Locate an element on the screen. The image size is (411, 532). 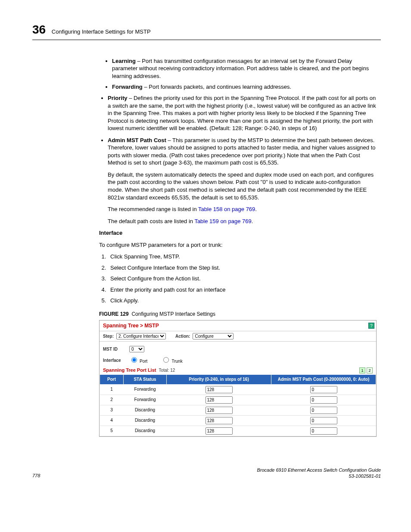
th-port: Port is located at coordinates (112, 380).